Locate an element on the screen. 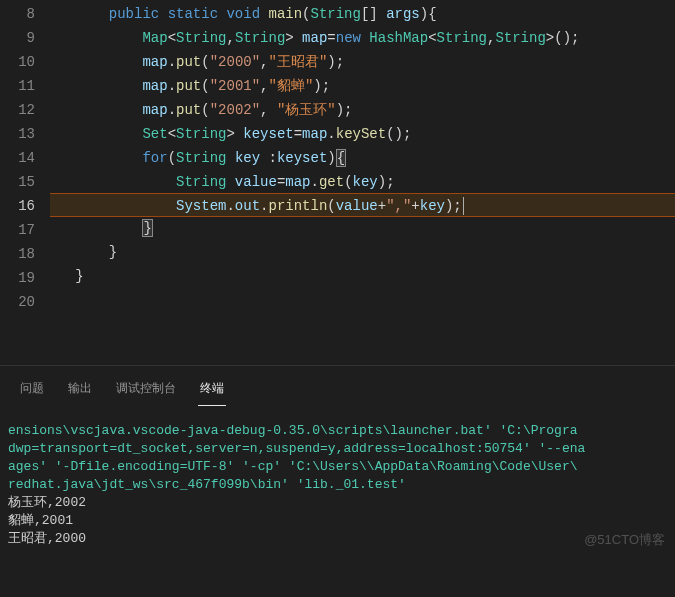  line-number-current: 16 is located at coordinates (18, 206).